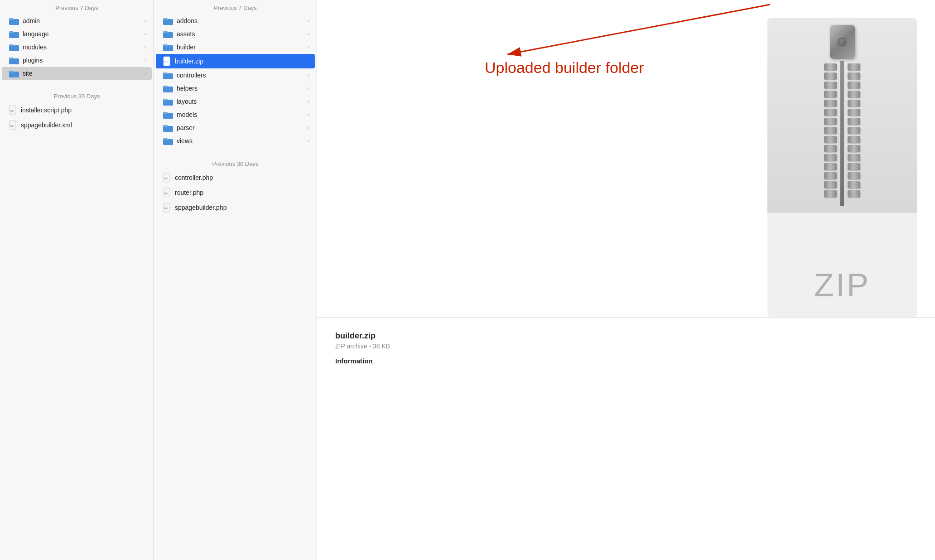  What do you see at coordinates (31, 21) in the screenshot?
I see `item-name: admin` at bounding box center [31, 21].